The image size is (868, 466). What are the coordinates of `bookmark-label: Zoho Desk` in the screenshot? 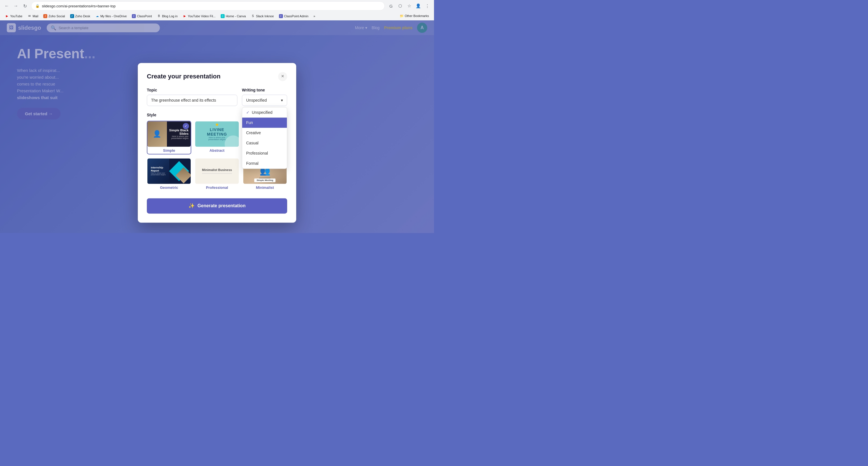 It's located at (83, 16).